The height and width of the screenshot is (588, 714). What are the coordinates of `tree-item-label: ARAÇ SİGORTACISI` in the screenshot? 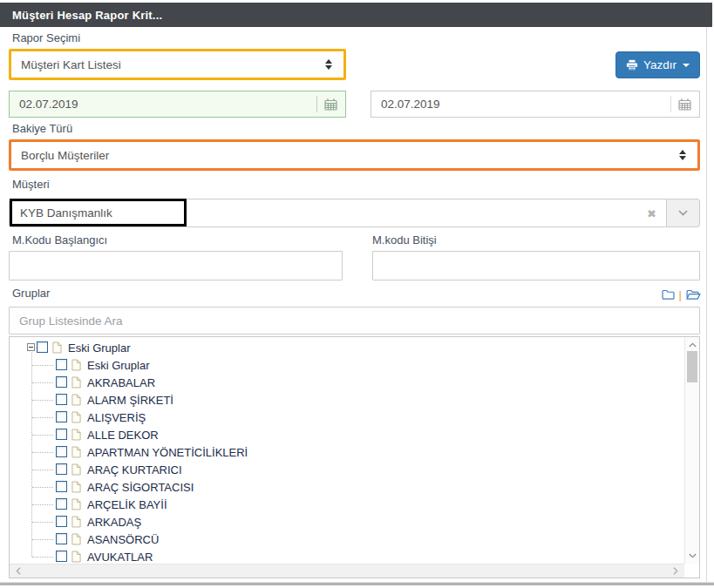 It's located at (140, 488).